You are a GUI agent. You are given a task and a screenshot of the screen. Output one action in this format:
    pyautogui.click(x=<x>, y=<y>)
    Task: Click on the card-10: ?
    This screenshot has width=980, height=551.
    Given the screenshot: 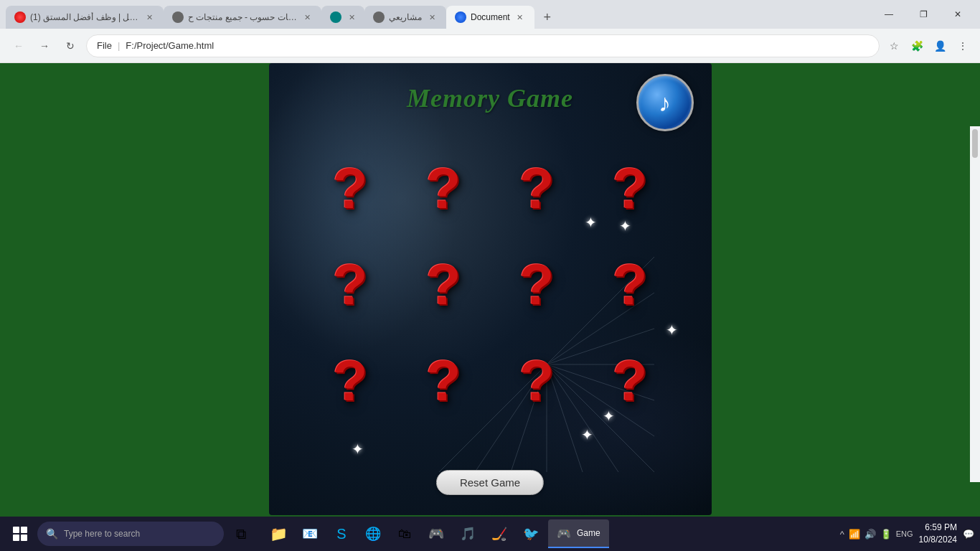 What is the action you would take?
    pyautogui.click(x=443, y=381)
    